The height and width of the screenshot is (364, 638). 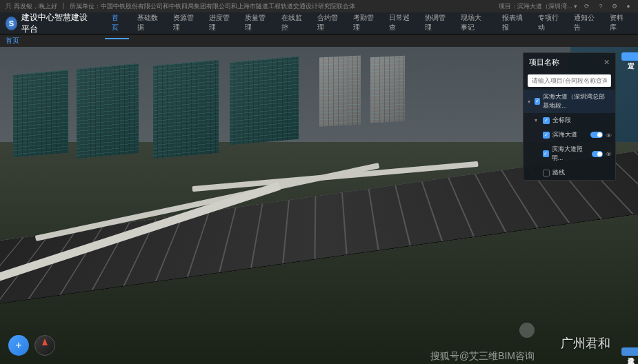 What do you see at coordinates (512, 23) in the screenshot?
I see `nav-reports: 报表填报` at bounding box center [512, 23].